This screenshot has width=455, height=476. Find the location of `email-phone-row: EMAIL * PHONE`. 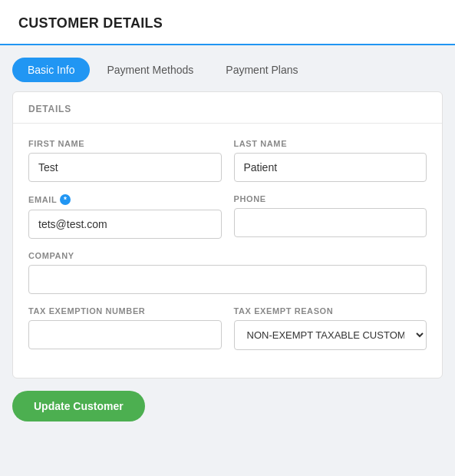

email-phone-row: EMAIL * PHONE is located at coordinates (227, 217).